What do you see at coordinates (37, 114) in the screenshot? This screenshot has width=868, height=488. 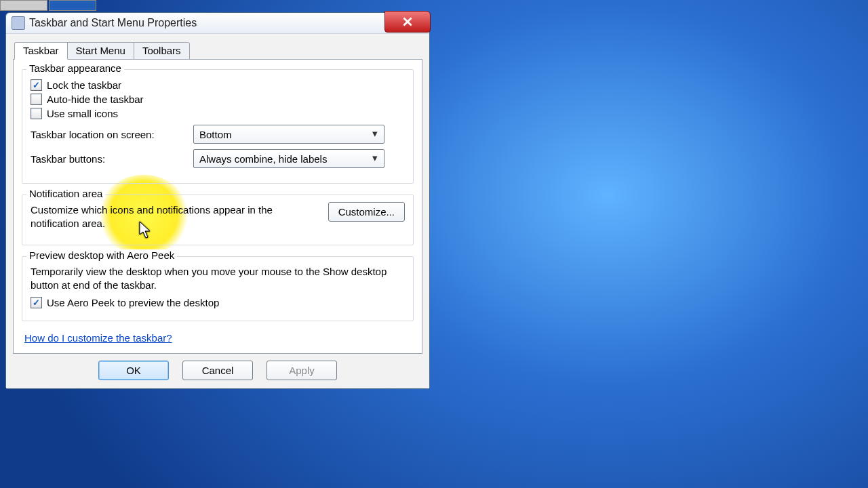 I see `small-icons-checkbox` at bounding box center [37, 114].